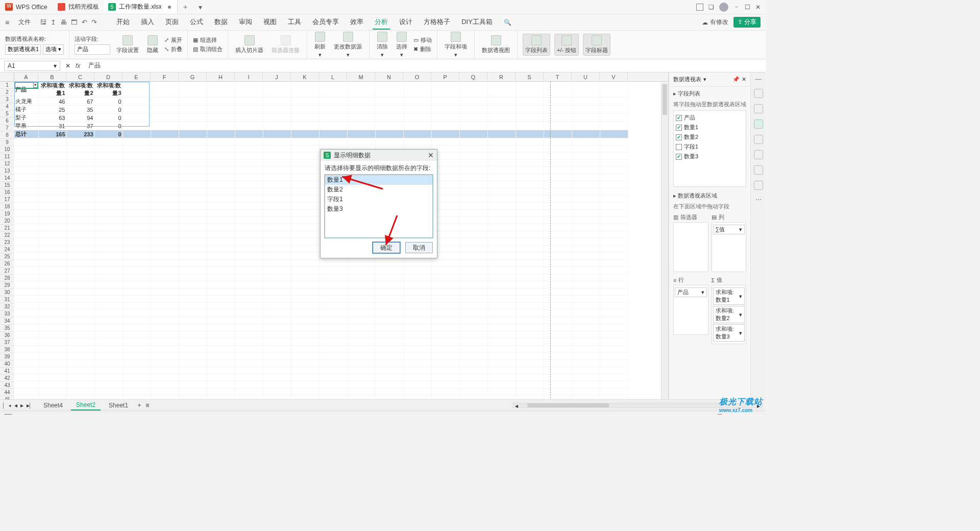  I want to click on window-minimize-button: －, so click(737, 7).